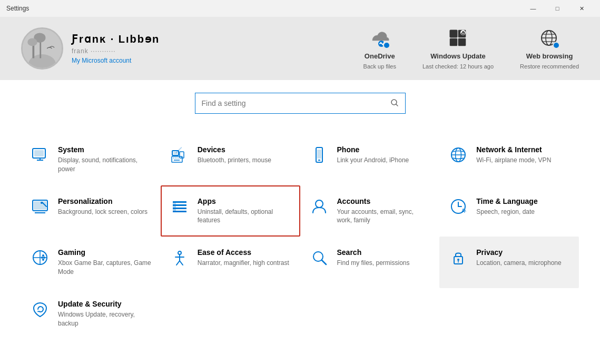 The image size is (600, 364). Describe the element at coordinates (383, 211) in the screenshot. I see `accounts-text: Accounts Your accounts, email, sync, wor…` at that location.